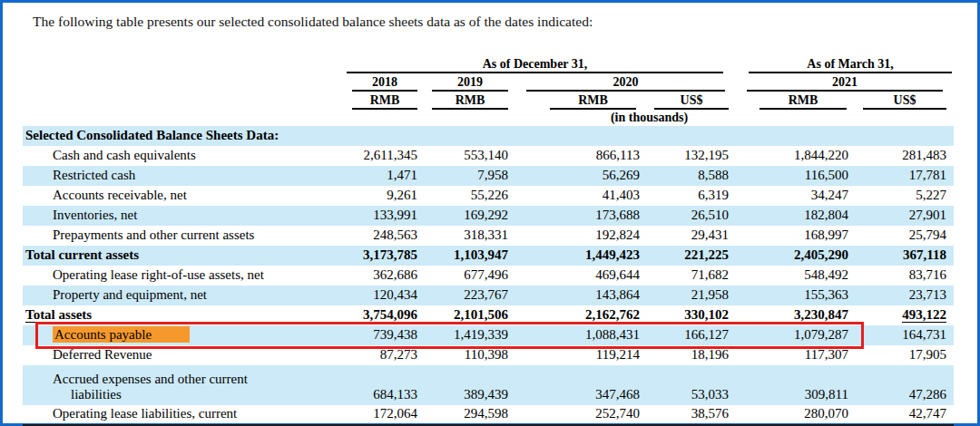 This screenshot has width=980, height=426. Describe the element at coordinates (470, 236) in the screenshot. I see `value-cell: 318,331` at that location.